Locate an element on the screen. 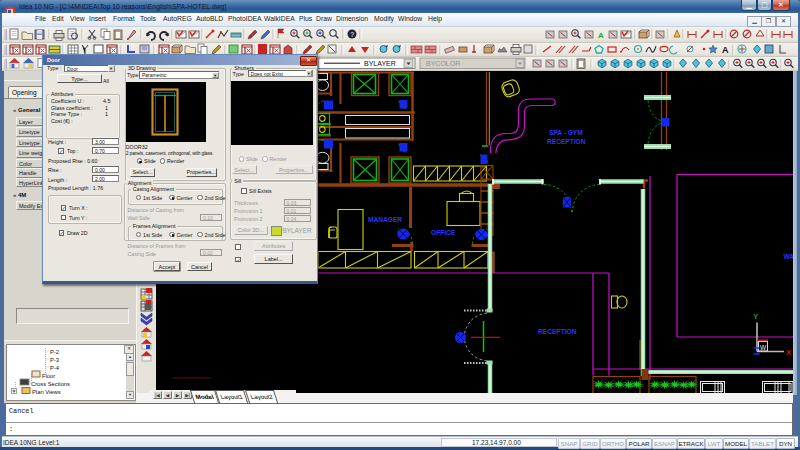 The image size is (800, 450). svg-text: Y is located at coordinates (756, 316).